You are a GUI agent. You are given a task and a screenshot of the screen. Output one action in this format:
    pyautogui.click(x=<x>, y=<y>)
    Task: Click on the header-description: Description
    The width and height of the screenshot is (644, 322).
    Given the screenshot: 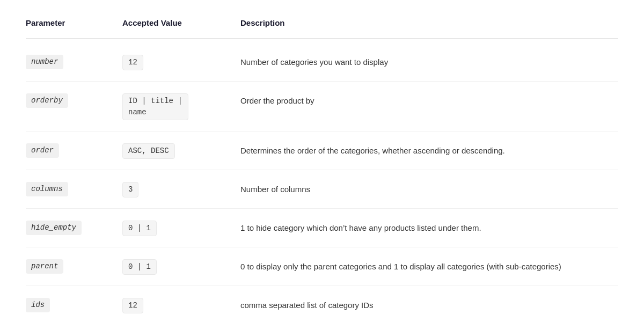 What is the action you would take?
    pyautogui.click(x=429, y=24)
    